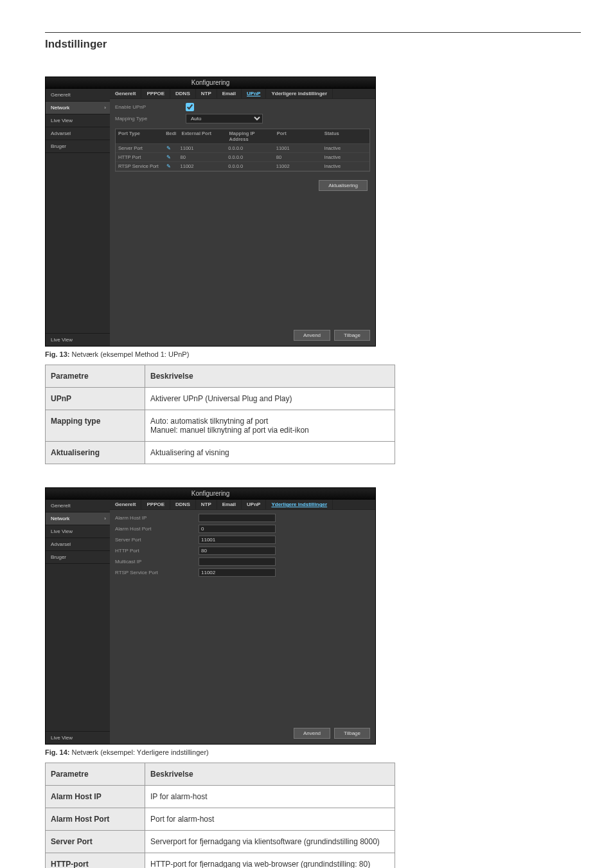 The image size is (613, 868). What do you see at coordinates (243, 167) in the screenshot?
I see `table-row: RTSP Service Port ✎ 11002 0.0.0.0 11002 …` at bounding box center [243, 167].